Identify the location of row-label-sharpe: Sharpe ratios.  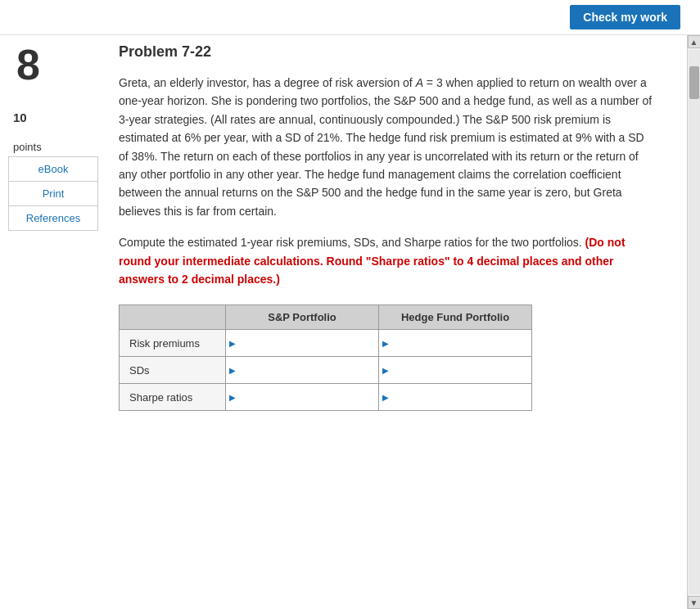
(173, 398).